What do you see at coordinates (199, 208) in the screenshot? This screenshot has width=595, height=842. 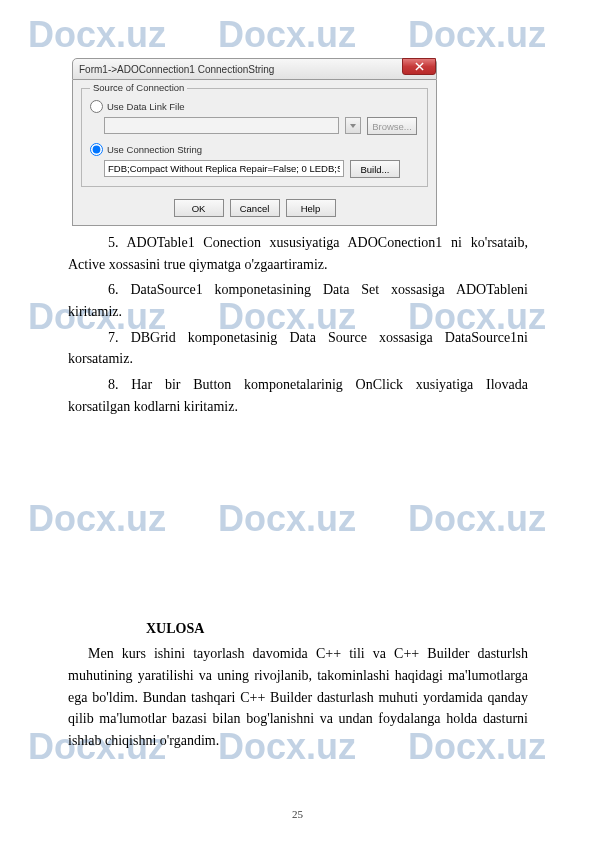 I see `ok-button: OK` at bounding box center [199, 208].